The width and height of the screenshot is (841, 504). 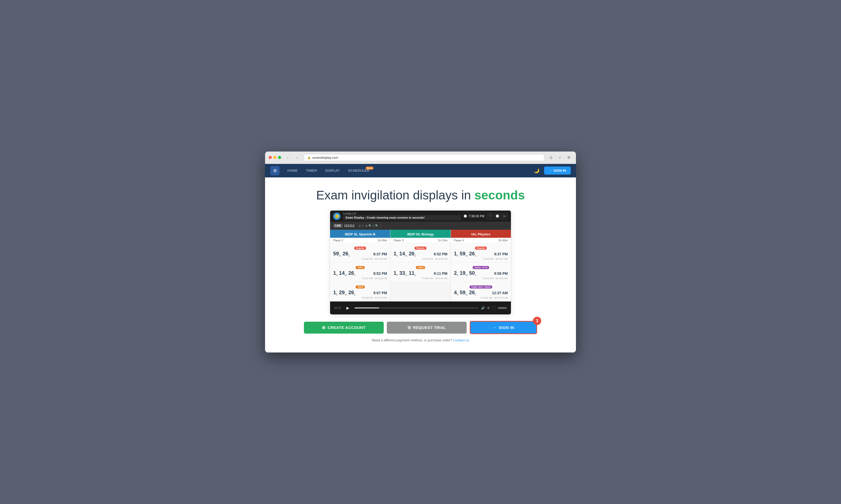 I want to click on nav-item-timer: TIMER, so click(x=311, y=170).